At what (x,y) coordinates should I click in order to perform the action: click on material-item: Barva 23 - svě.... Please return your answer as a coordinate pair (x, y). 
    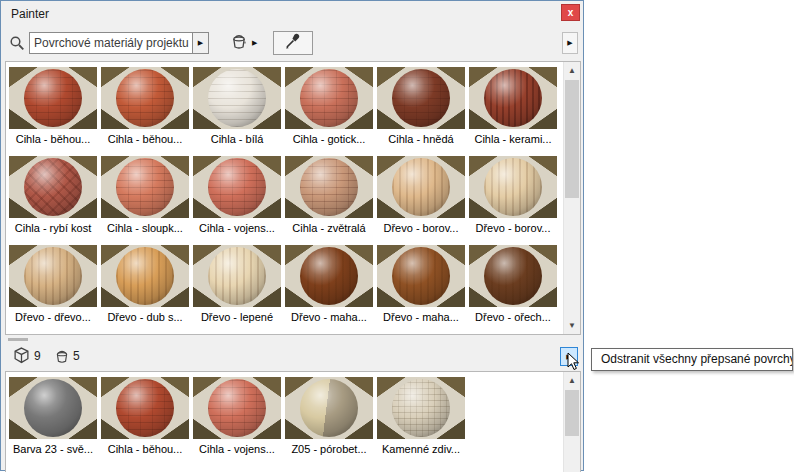
    Looking at the image, I should click on (53, 420).